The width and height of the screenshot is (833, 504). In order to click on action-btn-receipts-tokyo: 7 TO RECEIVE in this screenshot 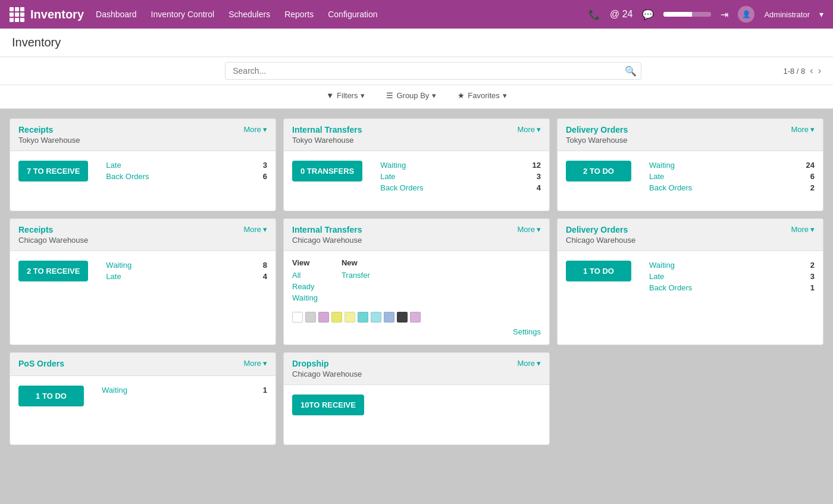, I will do `click(54, 171)`.